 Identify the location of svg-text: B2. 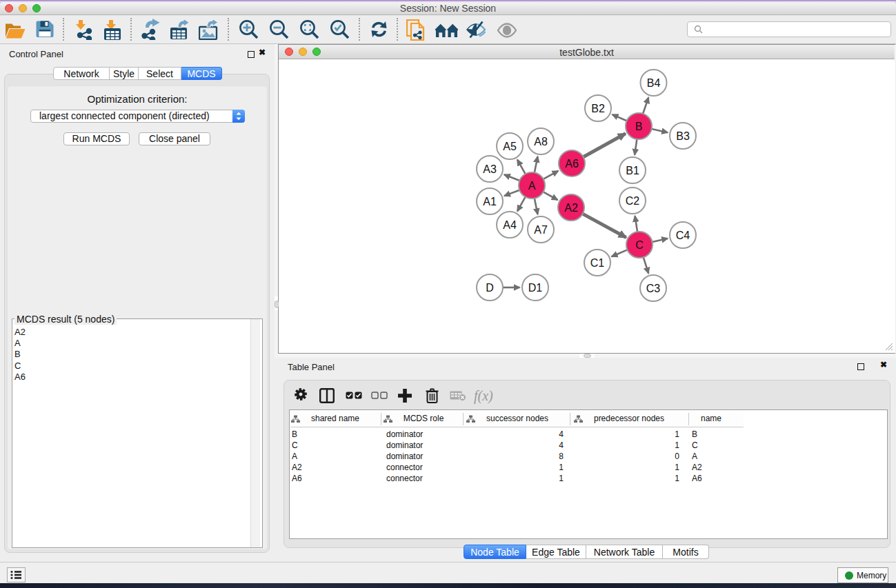
(598, 109).